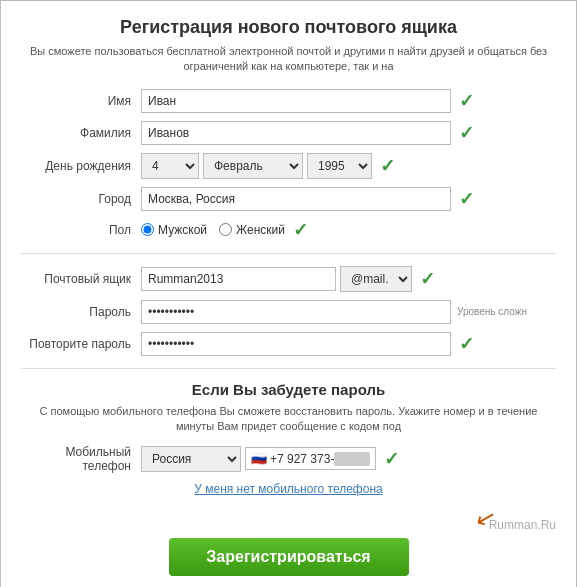  I want to click on email-domain-select: @mail.ru @inbox.ru @list.ru @bk.ru, so click(376, 279).